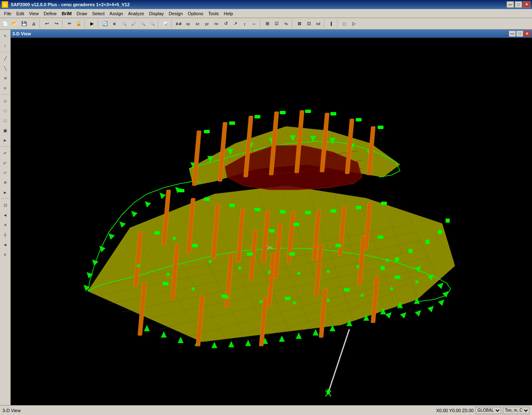 Image resolution: width=532 pixels, height=415 pixels. Describe the element at coordinates (133, 24) in the screenshot. I see `tb-zoom-in: 🔎` at that location.